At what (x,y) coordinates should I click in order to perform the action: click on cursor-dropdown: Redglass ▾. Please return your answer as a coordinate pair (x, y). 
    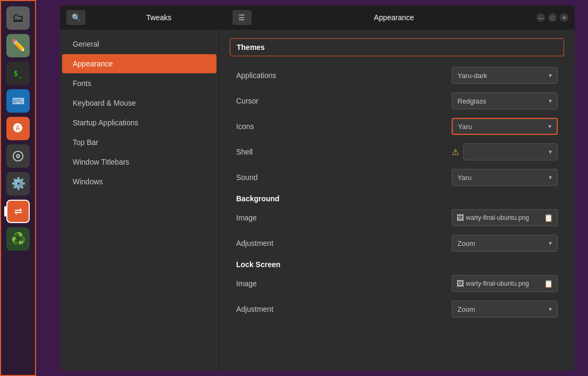
    Looking at the image, I should click on (505, 101).